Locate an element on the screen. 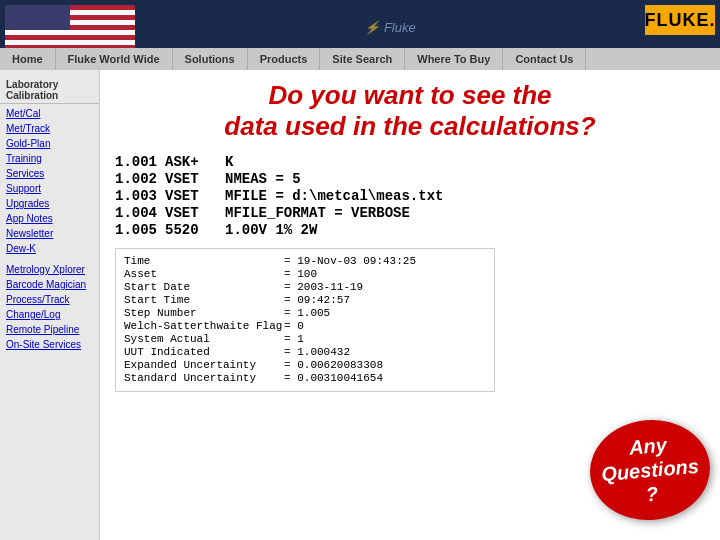  calc-val: NMEAS = 5 is located at coordinates (263, 179).